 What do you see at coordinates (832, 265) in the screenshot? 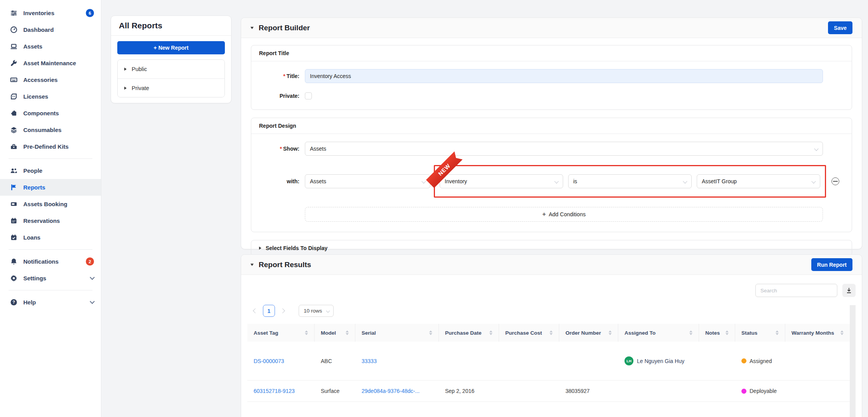
I see `run-report-button: Run Report` at bounding box center [832, 265].